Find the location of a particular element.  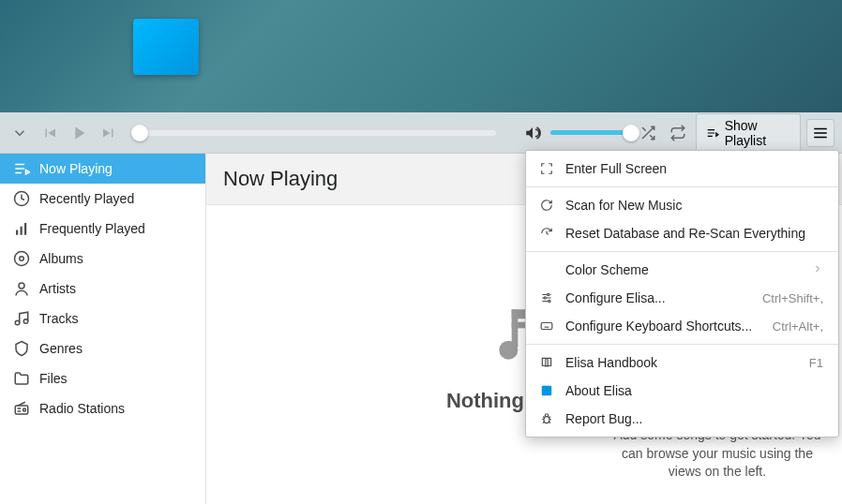

sidebar-item-artists: Artists is located at coordinates (103, 289).